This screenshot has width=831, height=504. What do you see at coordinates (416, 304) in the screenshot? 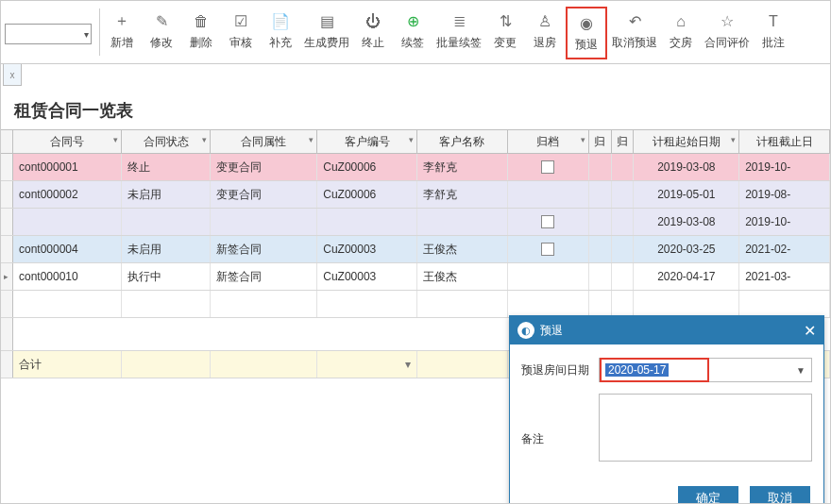
I see `table-row` at bounding box center [416, 304].